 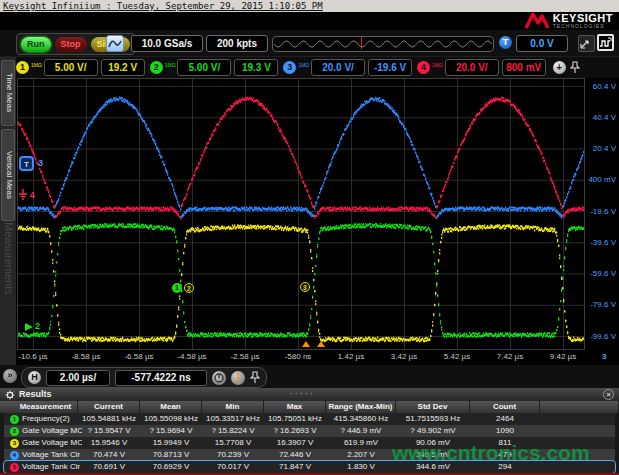 What do you see at coordinates (156, 68) in the screenshot?
I see `channel-2-badge: 2` at bounding box center [156, 68].